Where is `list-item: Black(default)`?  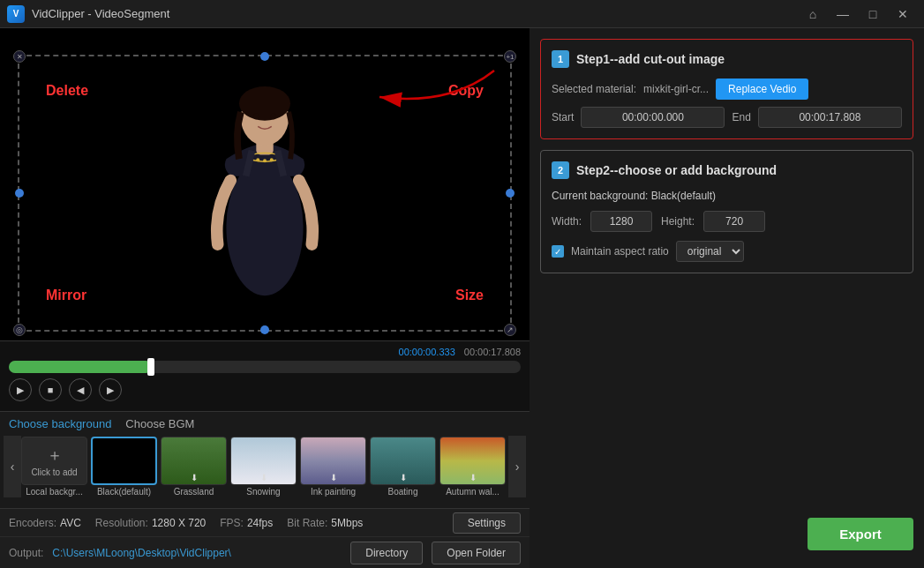 list-item: Black(default) is located at coordinates (124, 467).